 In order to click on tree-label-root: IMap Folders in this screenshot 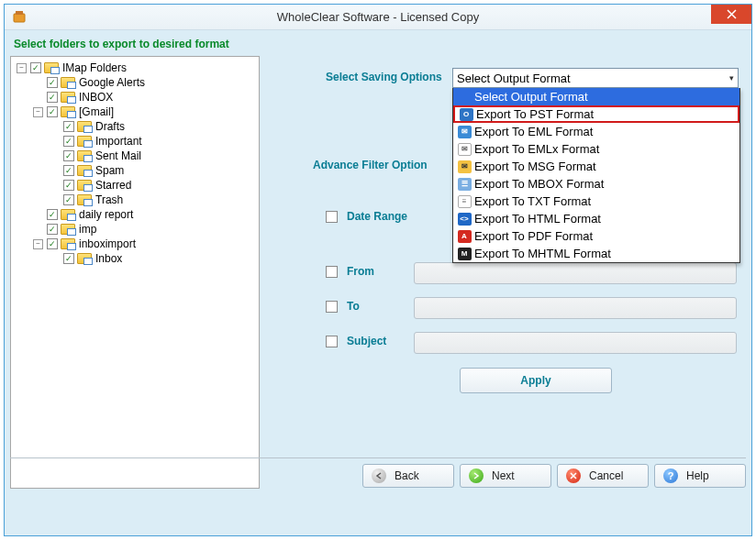, I will do `click(94, 68)`.